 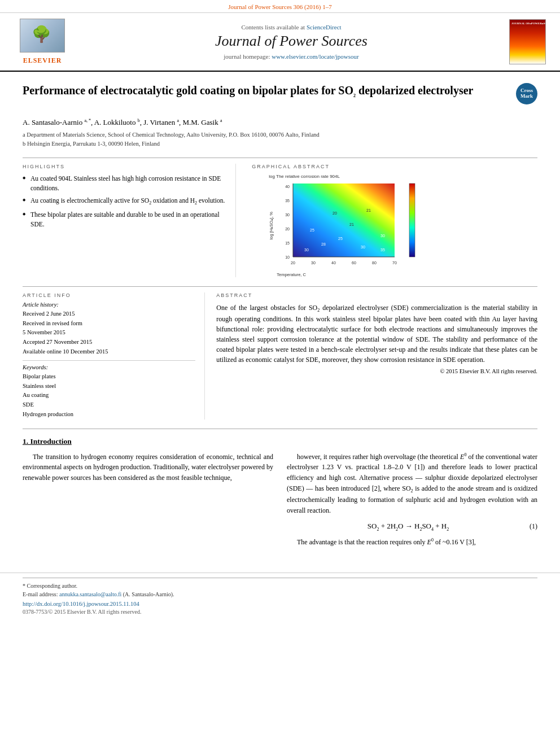 What do you see at coordinates (413, 226) in the screenshot?
I see `colorbar-svg` at bounding box center [413, 226].